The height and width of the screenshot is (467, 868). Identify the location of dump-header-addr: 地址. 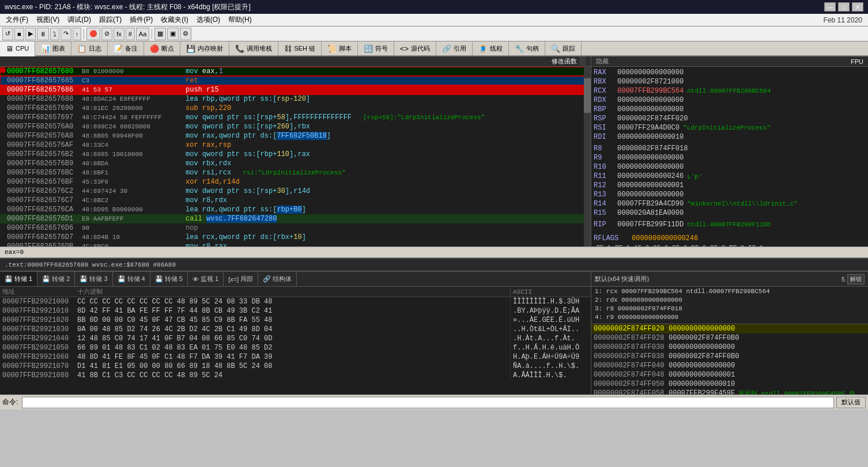
(37, 291).